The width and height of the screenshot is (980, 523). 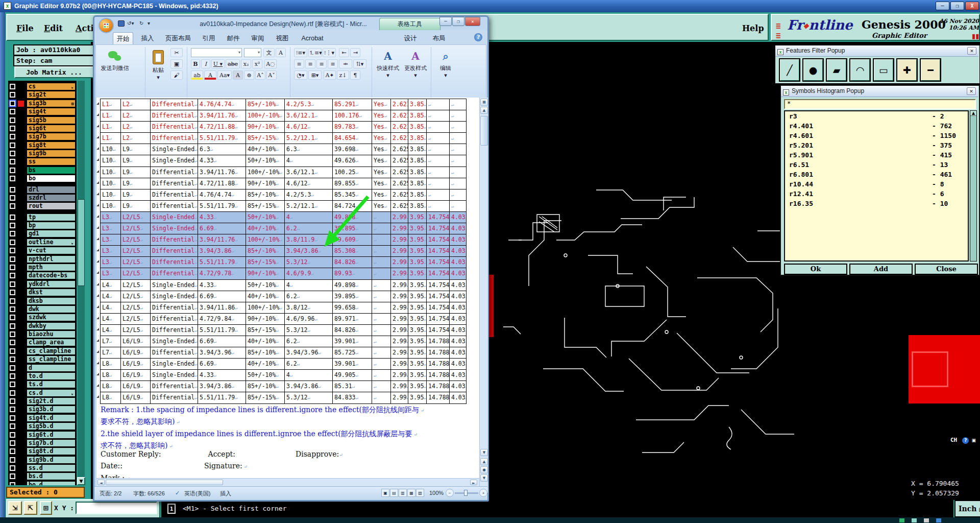 I want to click on layer-name: ts.d, so click(x=51, y=384).